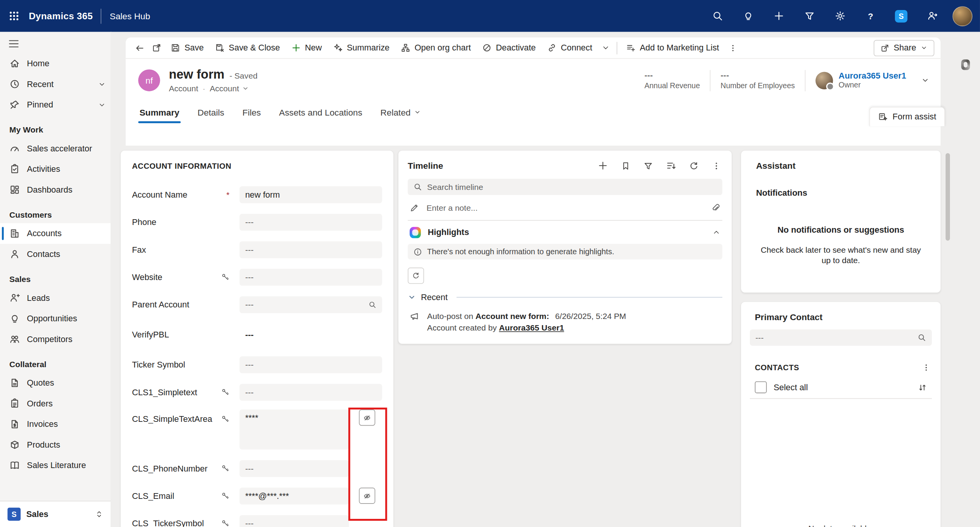 The width and height of the screenshot is (980, 527). Describe the element at coordinates (901, 16) in the screenshot. I see `skype-icon: S` at that location.